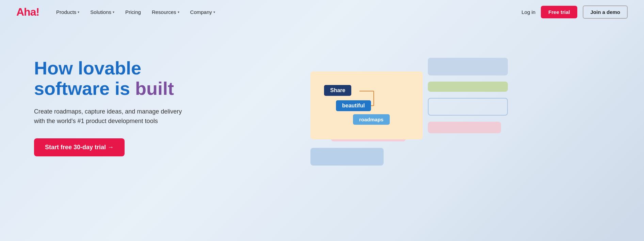 The height and width of the screenshot is (241, 644). Describe the element at coordinates (37, 12) in the screenshot. I see `logo-exclaim: !` at that location.